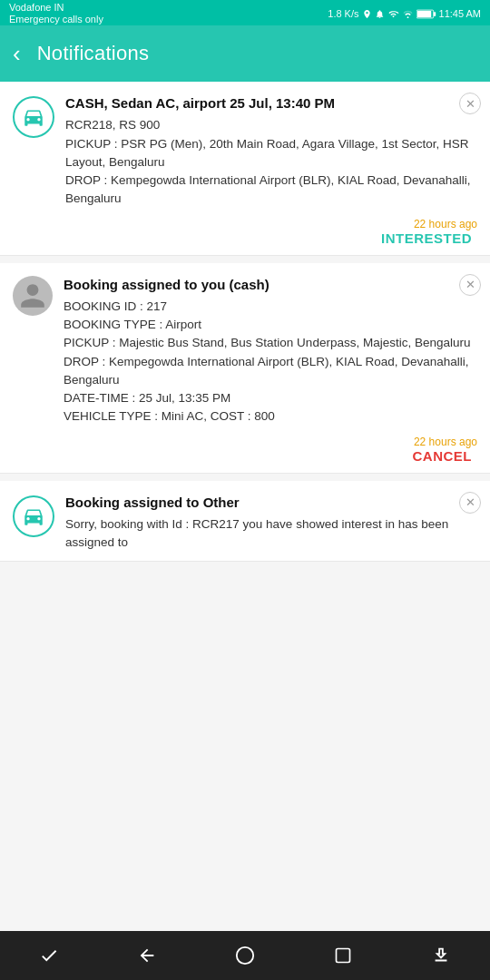 This screenshot has height=980, width=490. What do you see at coordinates (113, 125) in the screenshot?
I see `card-1-line-0: RCR218, RS 900` at bounding box center [113, 125].